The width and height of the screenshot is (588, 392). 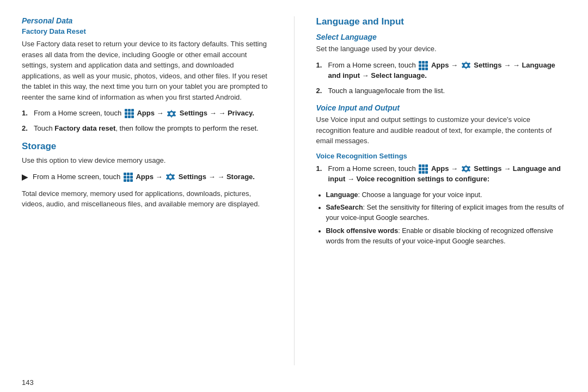 What do you see at coordinates (194, 113) in the screenshot?
I see `settings-label: Settings` at bounding box center [194, 113].